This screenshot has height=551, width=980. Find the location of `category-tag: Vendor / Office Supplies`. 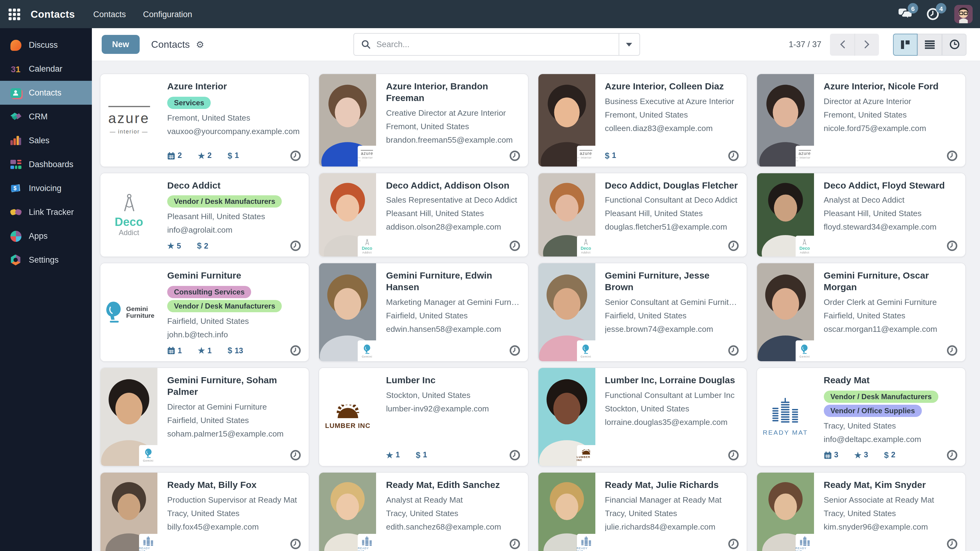

category-tag: Vendor / Office Supplies is located at coordinates (873, 411).